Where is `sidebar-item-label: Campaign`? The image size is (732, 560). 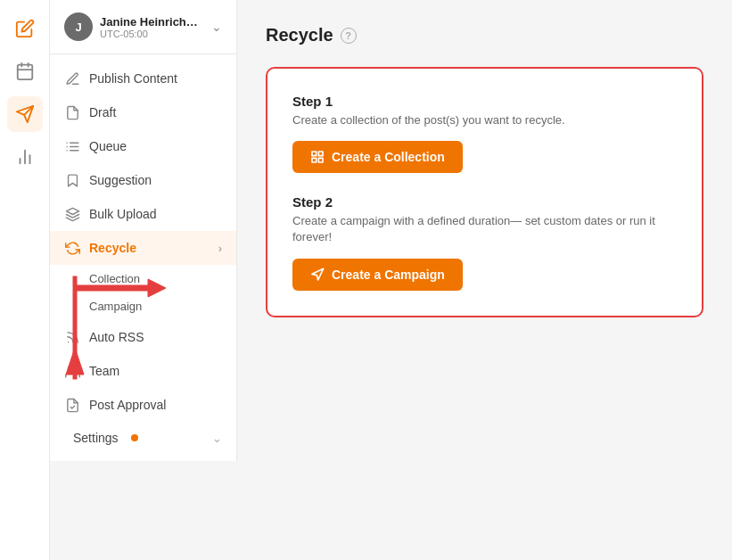 sidebar-item-label: Campaign is located at coordinates (116, 307).